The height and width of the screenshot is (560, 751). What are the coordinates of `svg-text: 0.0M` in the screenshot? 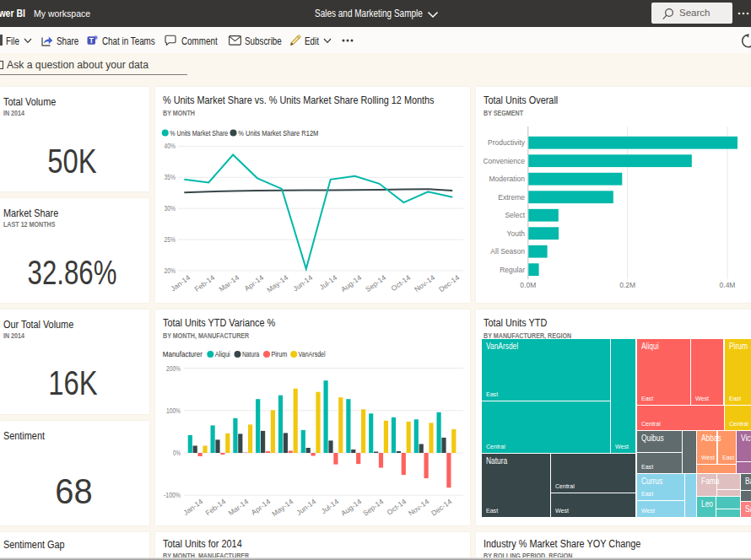 It's located at (528, 285).